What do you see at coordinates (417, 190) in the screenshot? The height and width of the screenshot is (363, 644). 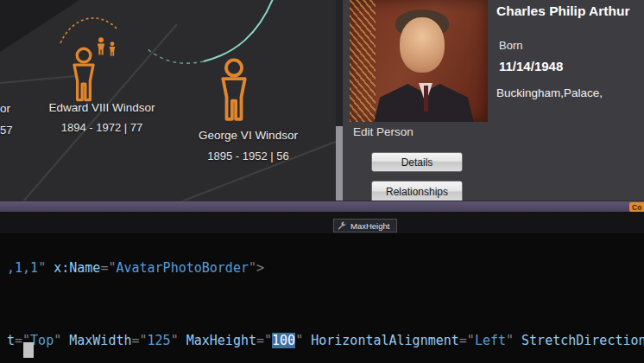 I see `relationships-button: Relationships` at bounding box center [417, 190].